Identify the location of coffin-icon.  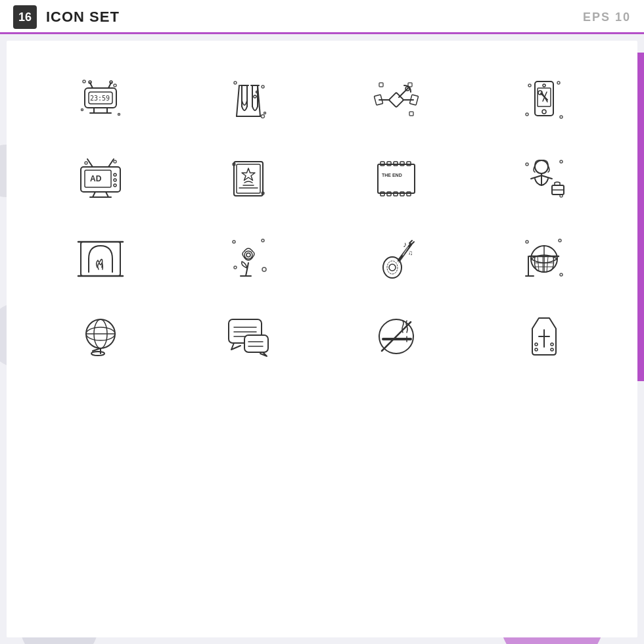
(544, 336).